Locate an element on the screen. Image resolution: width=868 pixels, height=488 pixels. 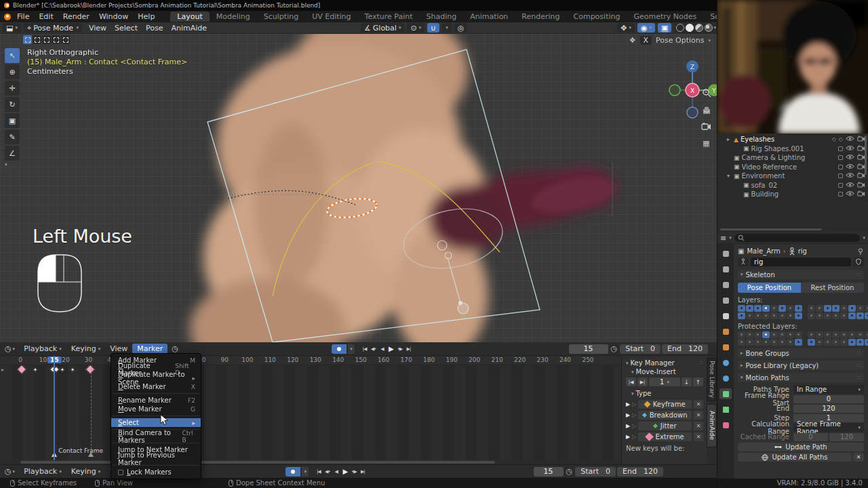
menu-item-duplicate-marker-to-scene: Duplicate Marker to Scene▸ is located at coordinates (156, 378).